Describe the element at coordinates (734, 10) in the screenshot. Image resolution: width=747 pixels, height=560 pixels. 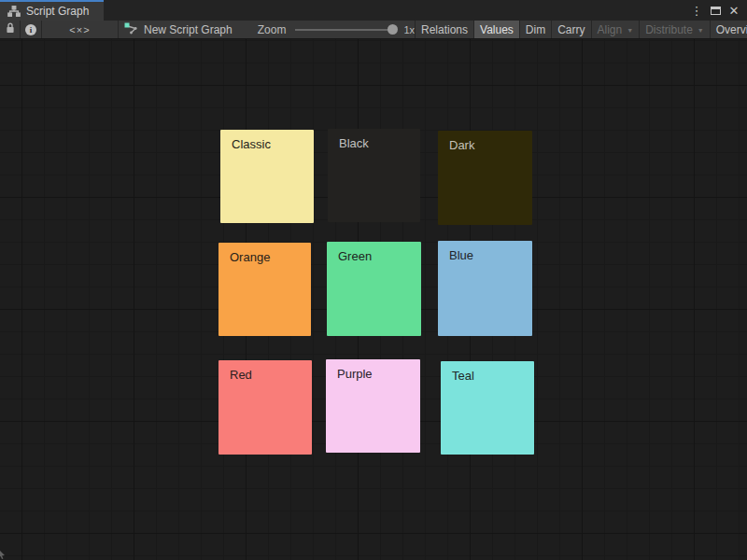
I see `close-icon: ✕` at that location.